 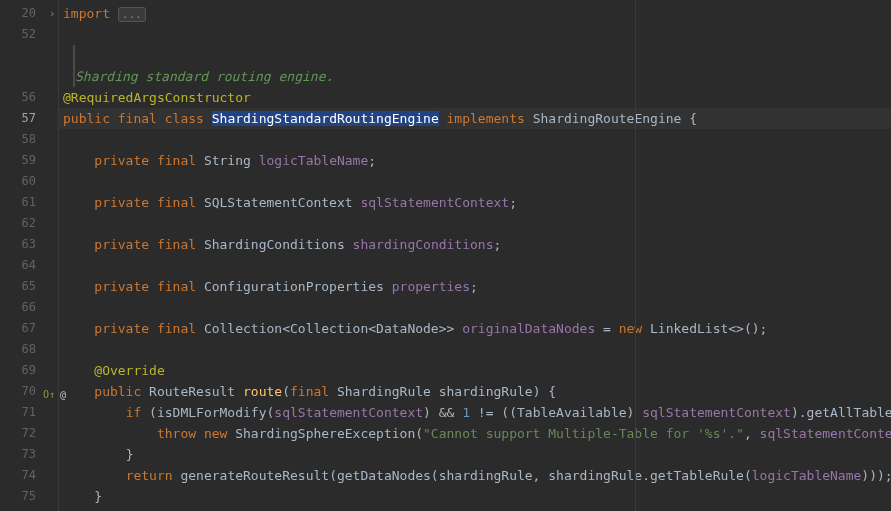 What do you see at coordinates (482, 76) in the screenshot?
I see `doc-comment: Sharding standard routing engine.` at bounding box center [482, 76].